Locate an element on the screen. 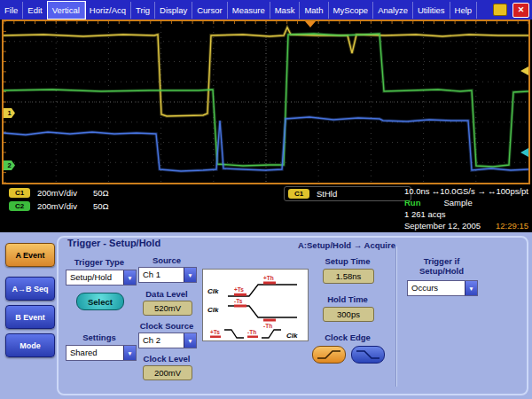 This screenshot has height=399, width=532. hold-time-value: 300ps is located at coordinates (348, 314).